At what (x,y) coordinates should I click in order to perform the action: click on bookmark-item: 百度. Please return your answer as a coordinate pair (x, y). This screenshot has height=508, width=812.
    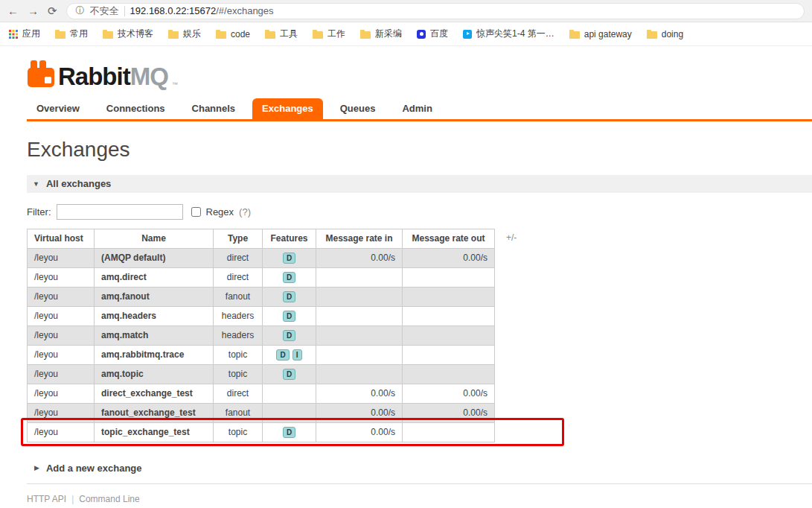
    Looking at the image, I should click on (432, 34).